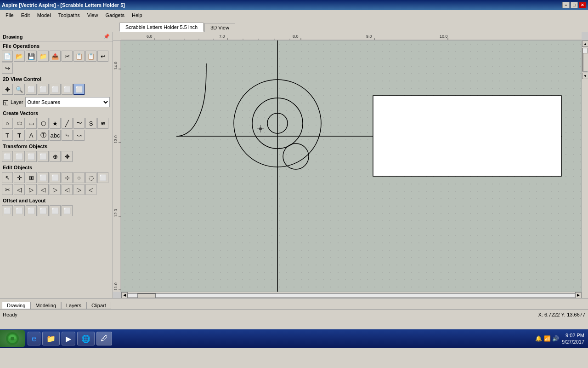 The width and height of the screenshot is (588, 368). Describe the element at coordinates (74, 305) in the screenshot. I see `bottom-tab-layers: Layers` at that location.